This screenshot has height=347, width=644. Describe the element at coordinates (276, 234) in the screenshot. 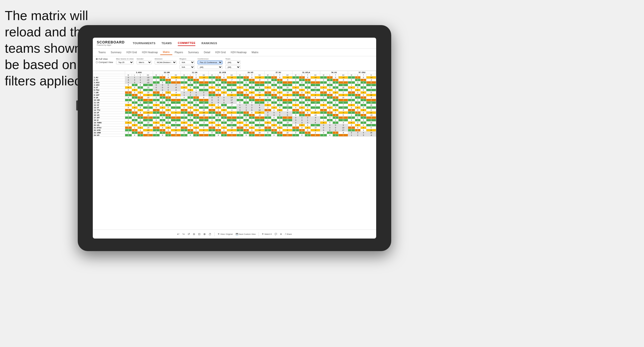

I see `comment-button: 💬` at that location.